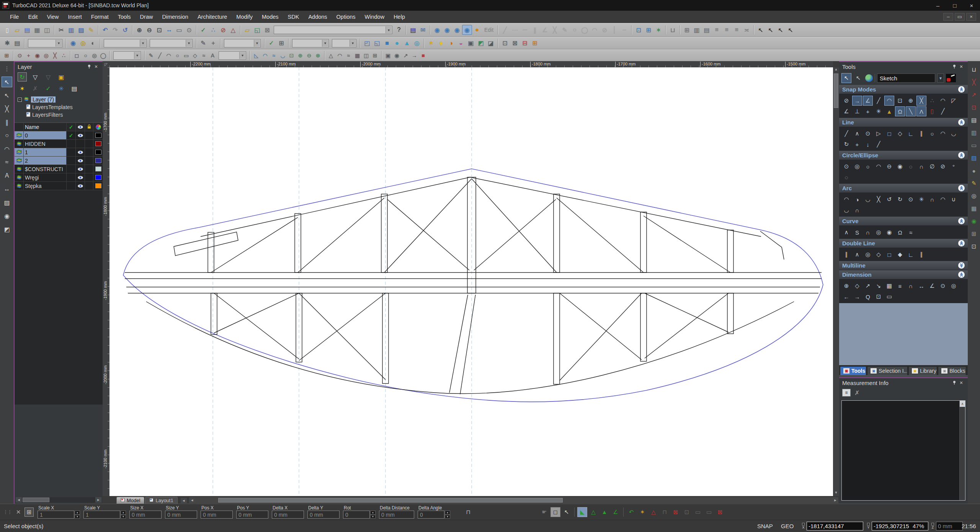 This screenshot has width=980, height=532. Describe the element at coordinates (974, 133) in the screenshot. I see `stack-tool-icon: ▥` at that location.